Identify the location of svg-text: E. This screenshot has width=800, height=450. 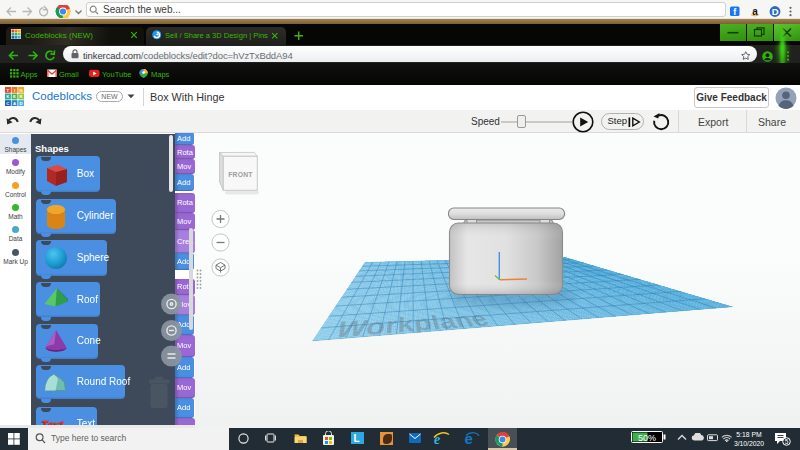
(14, 96).